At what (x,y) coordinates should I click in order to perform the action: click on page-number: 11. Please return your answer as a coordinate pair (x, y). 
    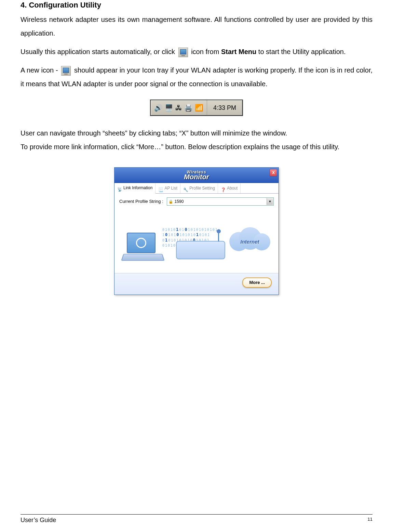
    Looking at the image, I should click on (370, 520).